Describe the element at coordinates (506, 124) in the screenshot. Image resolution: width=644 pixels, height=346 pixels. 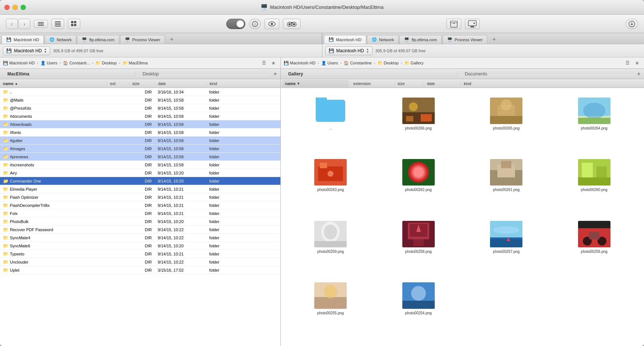
I see `gallery-item-photo265: photo00265.png` at that location.